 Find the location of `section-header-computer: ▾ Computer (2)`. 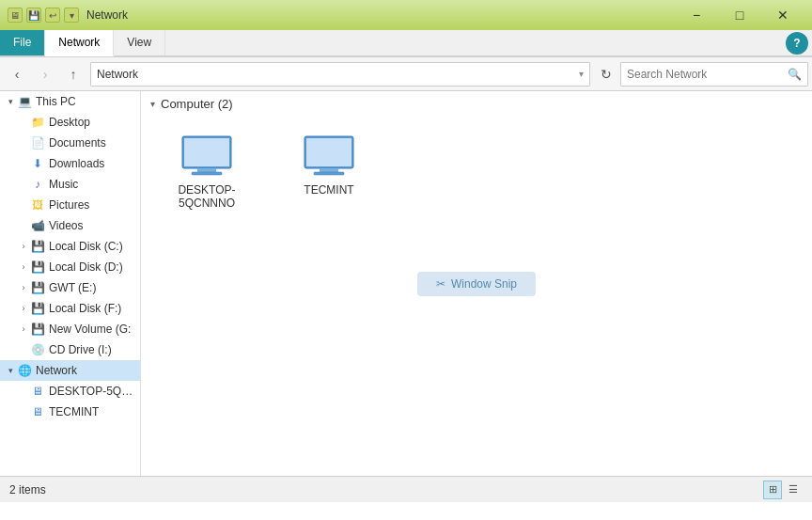

section-header-computer: ▾ Computer (2) is located at coordinates (476, 103).